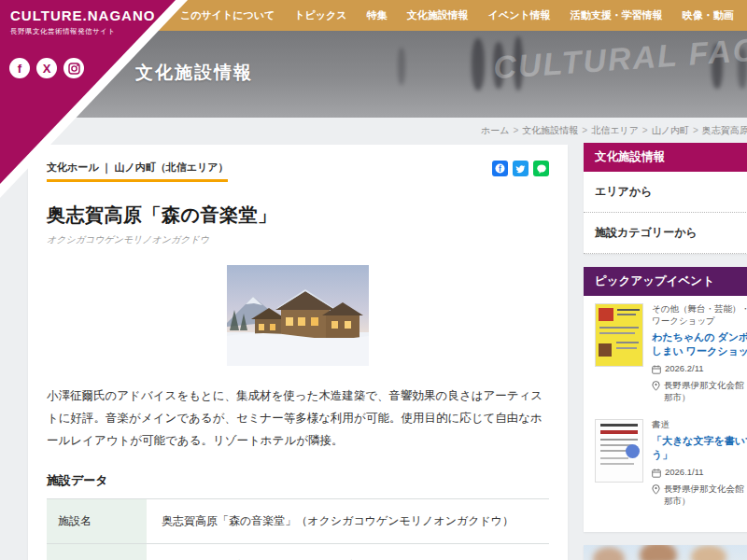 The image size is (747, 560). What do you see at coordinates (347, 522) in the screenshot?
I see `row-value: 奥志賀高原「森の音楽堂」（オクシガコウゲンモリノオンガクドウ）` at bounding box center [347, 522].